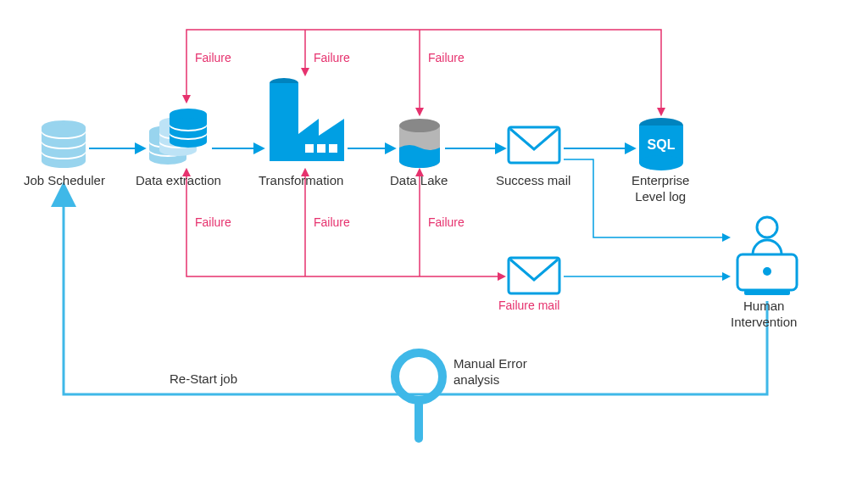  I want to click on failure-mail-label: Failure mail, so click(529, 306).